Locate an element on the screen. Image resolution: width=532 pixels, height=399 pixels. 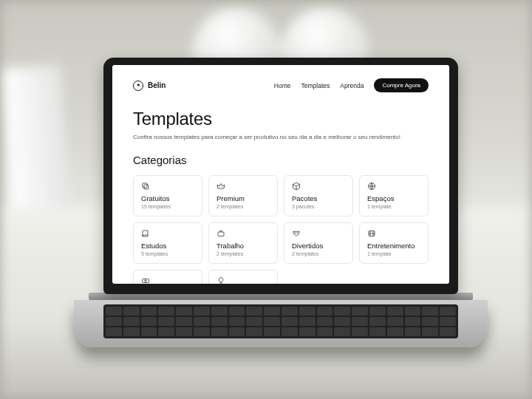
category-card-espacos: Espaços 1 template is located at coordinates (394, 196).